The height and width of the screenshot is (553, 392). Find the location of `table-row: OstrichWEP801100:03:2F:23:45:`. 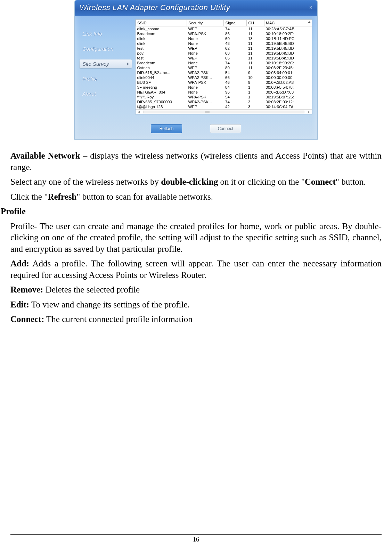

table-row: OstrichWEP801100:03:2F:23:45: is located at coordinates (224, 68).